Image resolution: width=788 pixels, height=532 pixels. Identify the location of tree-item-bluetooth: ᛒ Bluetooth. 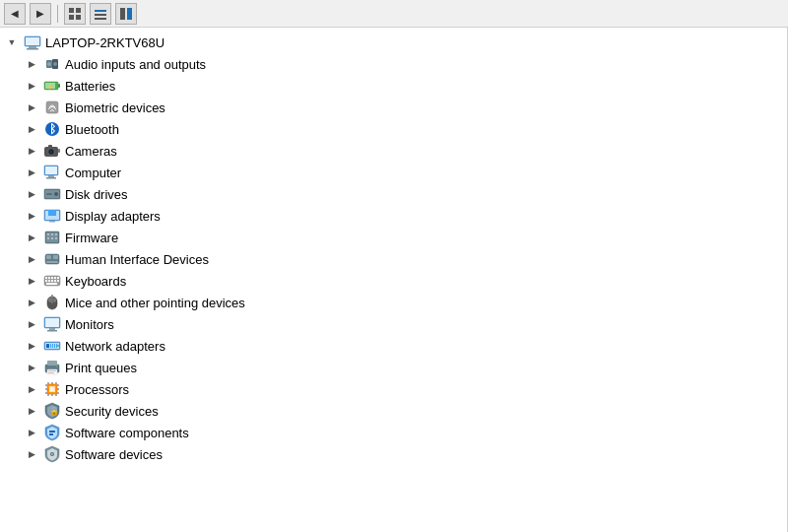
(394, 129).